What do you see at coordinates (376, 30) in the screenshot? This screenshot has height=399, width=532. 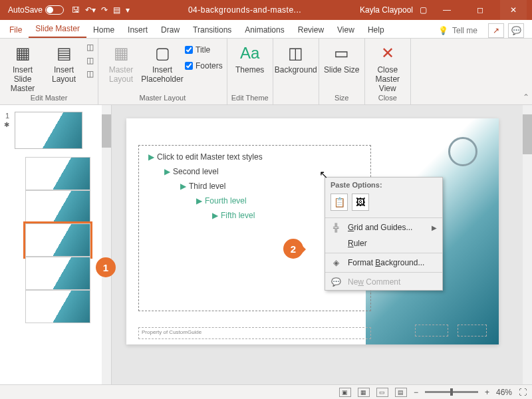 I see `tab-help: Help` at bounding box center [376, 30].